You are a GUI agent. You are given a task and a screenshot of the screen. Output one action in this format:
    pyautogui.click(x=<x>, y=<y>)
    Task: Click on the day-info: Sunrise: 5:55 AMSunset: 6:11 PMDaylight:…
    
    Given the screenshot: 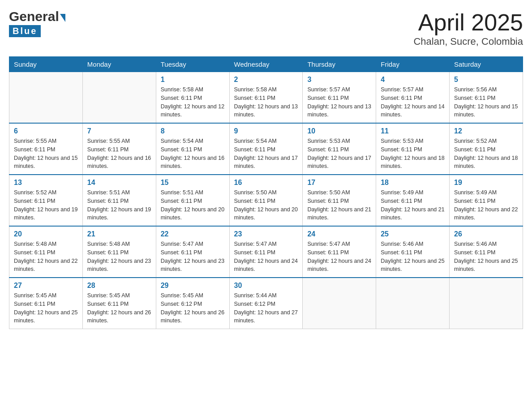 What is the action you would take?
    pyautogui.click(x=119, y=154)
    